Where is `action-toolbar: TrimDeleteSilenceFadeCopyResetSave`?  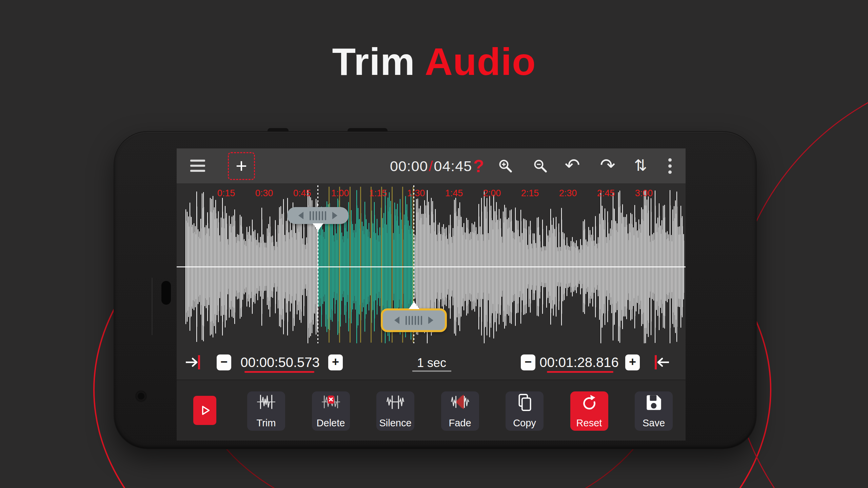 action-toolbar: TrimDeleteSilenceFadeCopyResetSave is located at coordinates (431, 410).